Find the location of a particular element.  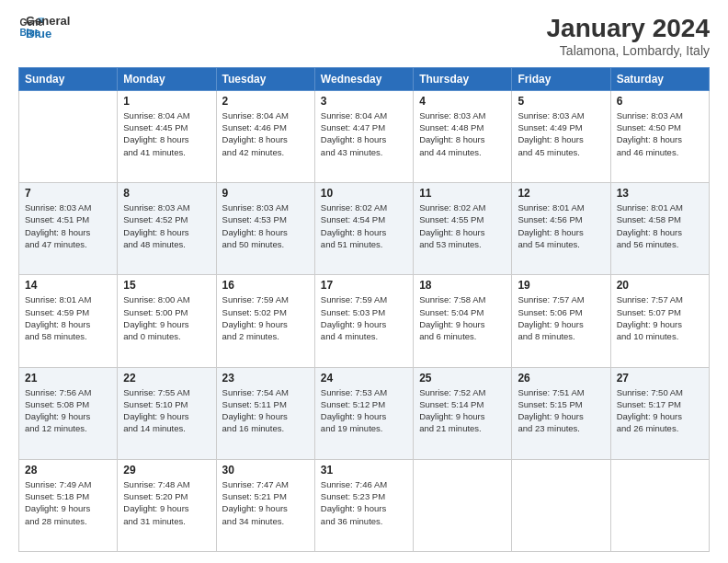

day-number: 18 is located at coordinates (462, 285).